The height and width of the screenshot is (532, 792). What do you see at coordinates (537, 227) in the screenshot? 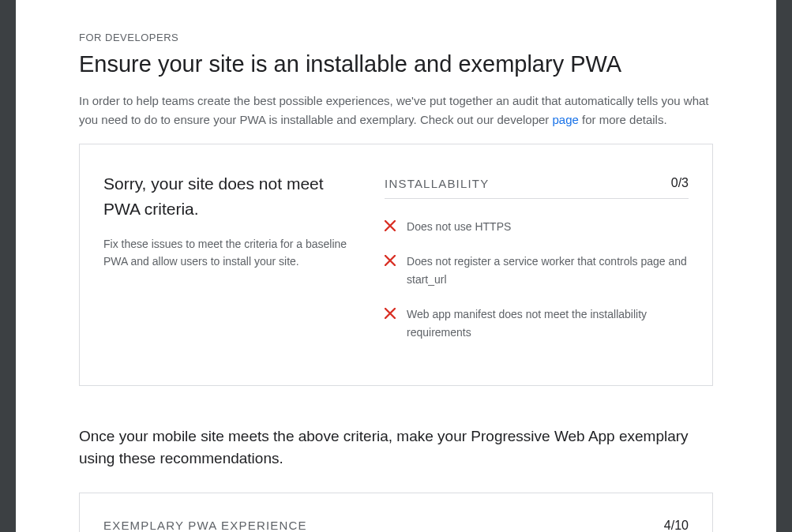
I see `check-item: Does not use HTTPS` at bounding box center [537, 227].